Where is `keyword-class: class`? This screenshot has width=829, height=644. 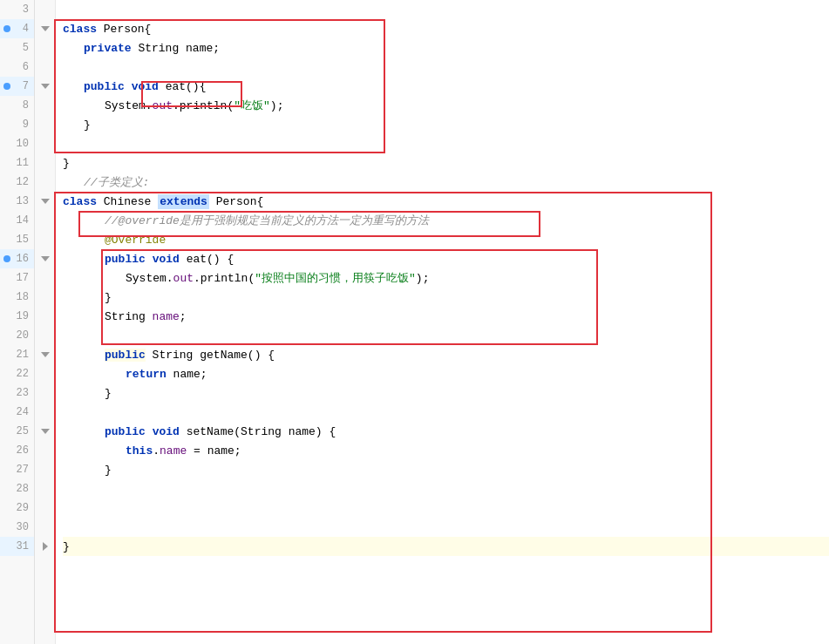 keyword-class: class is located at coordinates (80, 30).